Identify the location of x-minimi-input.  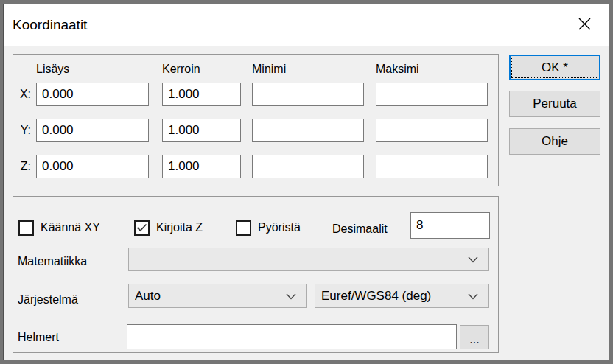
(308, 94).